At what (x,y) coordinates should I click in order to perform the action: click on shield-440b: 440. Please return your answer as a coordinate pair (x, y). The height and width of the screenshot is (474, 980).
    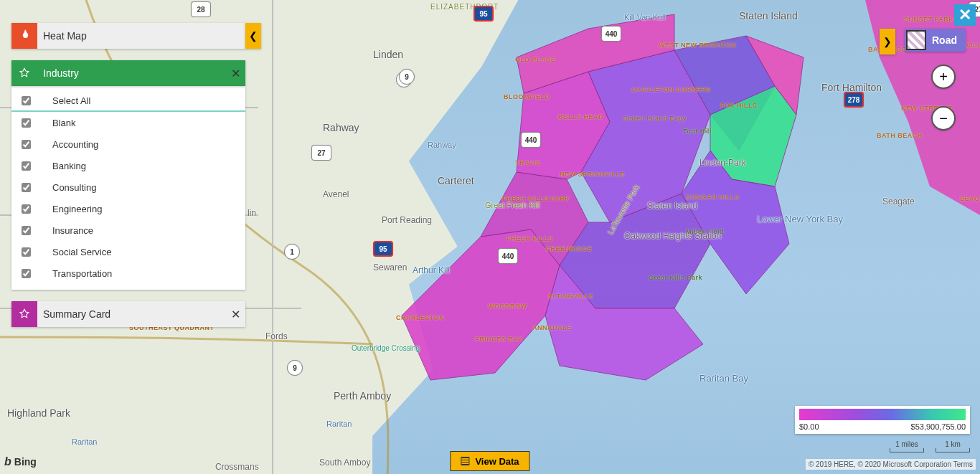
    Looking at the image, I should click on (531, 140).